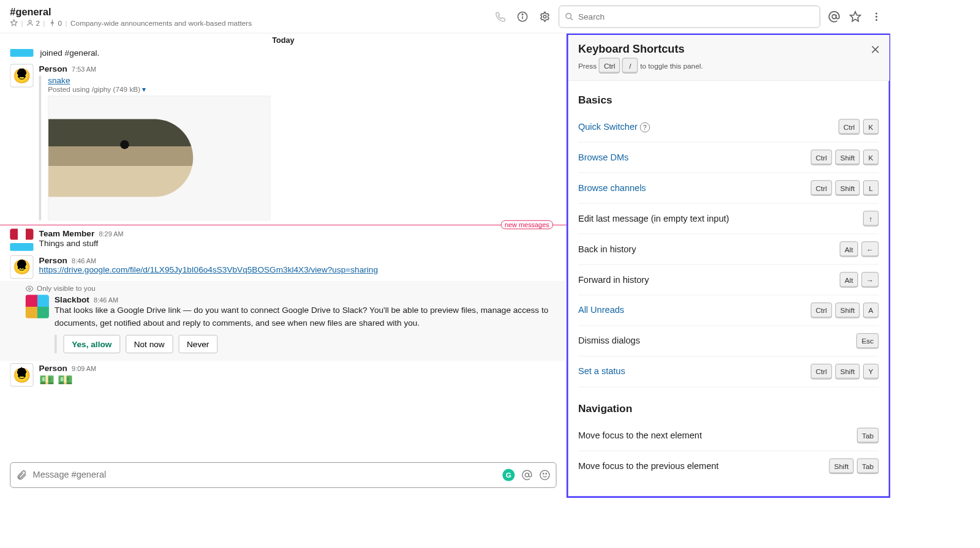 The image size is (980, 548). What do you see at coordinates (729, 372) in the screenshot?
I see `shortcut-row: Set a status CtrlShiftY` at bounding box center [729, 372].